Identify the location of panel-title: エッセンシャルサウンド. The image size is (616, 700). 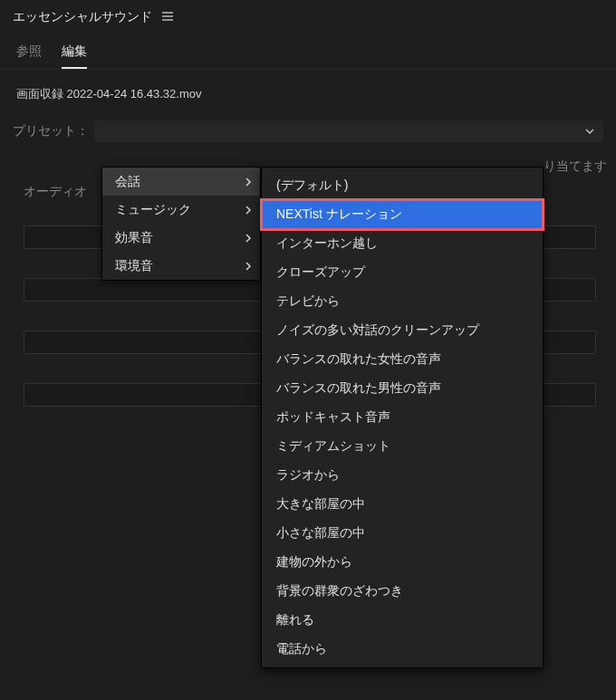
(82, 17).